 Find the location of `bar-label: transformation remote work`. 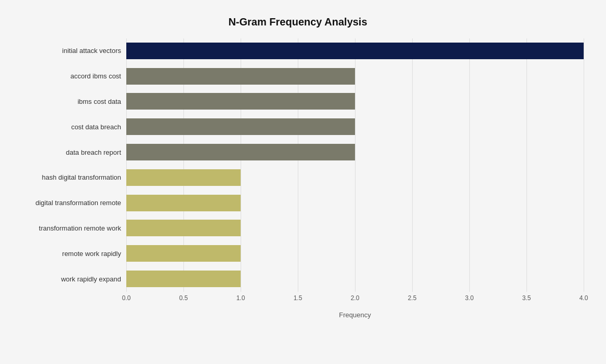

bar-label: transformation remote work is located at coordinates (69, 228).